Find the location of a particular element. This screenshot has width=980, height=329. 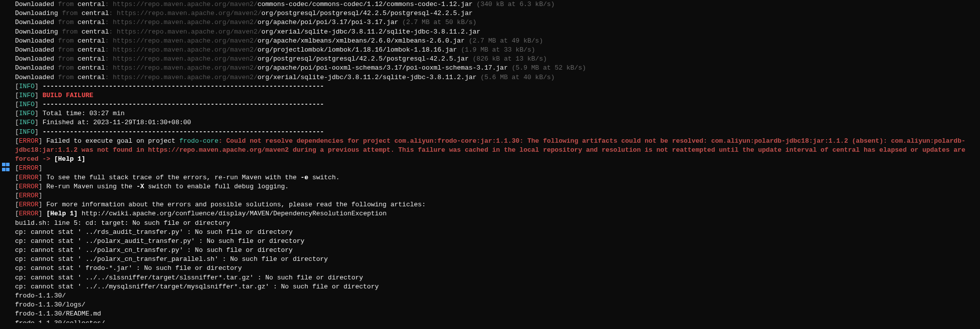

shell-output: frodo-1.1.30/README.md is located at coordinates (497, 314).